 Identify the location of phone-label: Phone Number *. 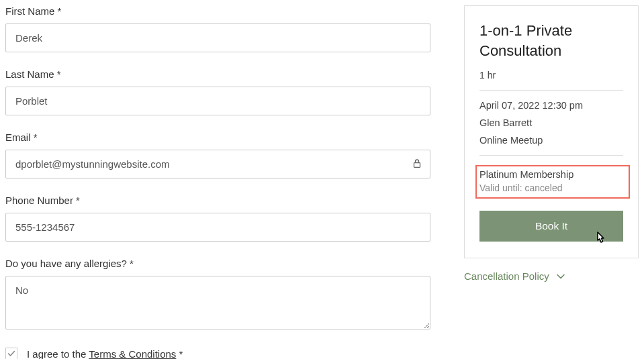
(218, 200).